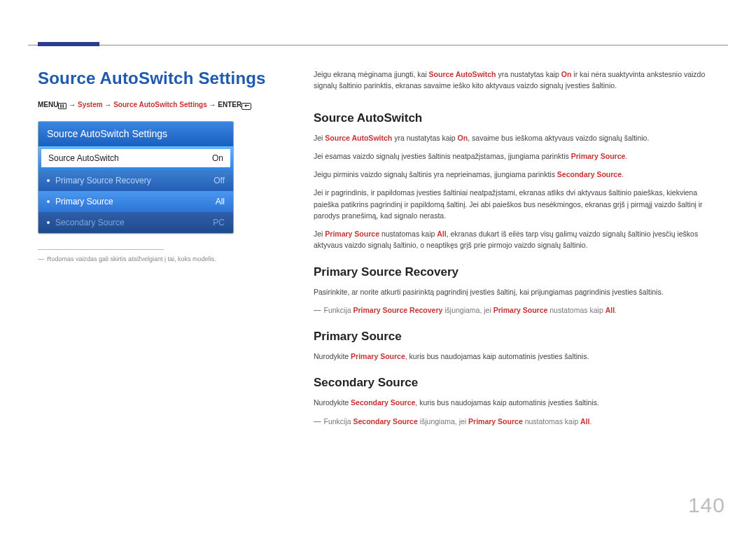  What do you see at coordinates (136, 223) in the screenshot?
I see `panel-row: Secondary Source PC` at bounding box center [136, 223].